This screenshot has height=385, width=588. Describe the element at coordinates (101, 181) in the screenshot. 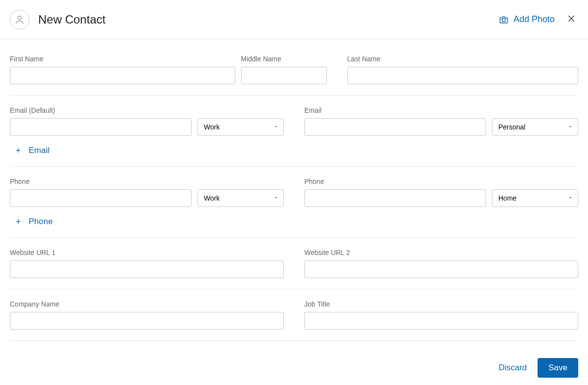

I see `phone-1-label: Phone` at that location.